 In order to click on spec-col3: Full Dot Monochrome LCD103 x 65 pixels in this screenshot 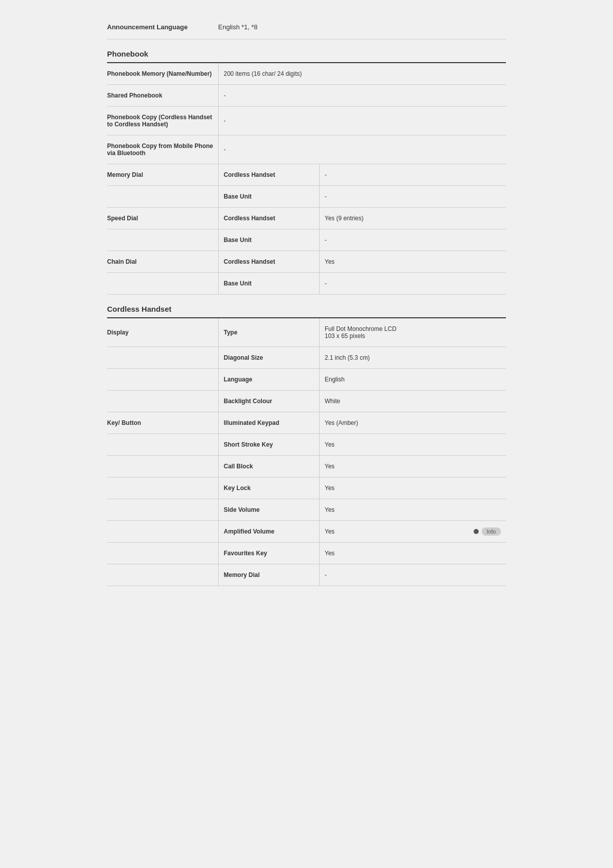, I will do `click(413, 332)`.